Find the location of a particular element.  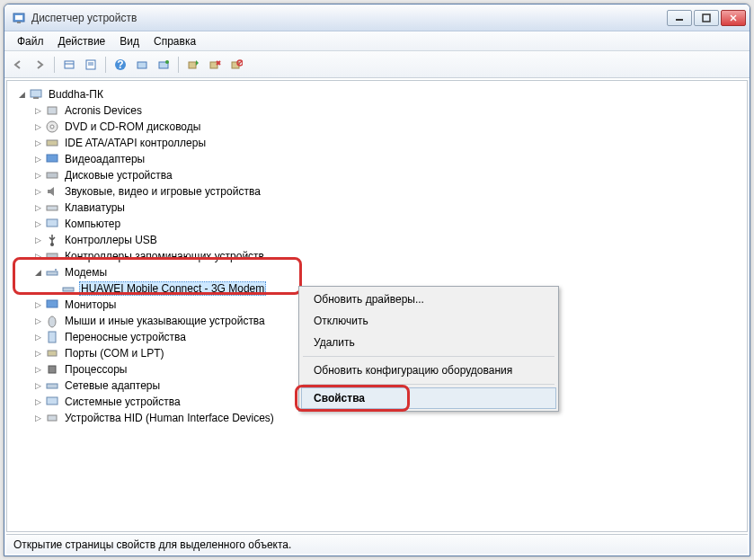

network-icon is located at coordinates (52, 386).